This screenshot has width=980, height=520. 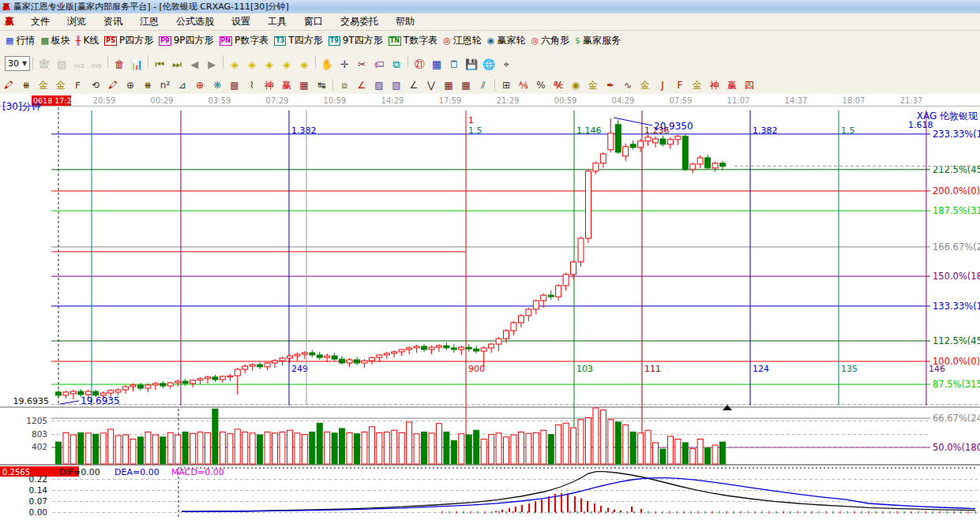 What do you see at coordinates (77, 21) in the screenshot?
I see `menu-item-1: 浏览` at bounding box center [77, 21].